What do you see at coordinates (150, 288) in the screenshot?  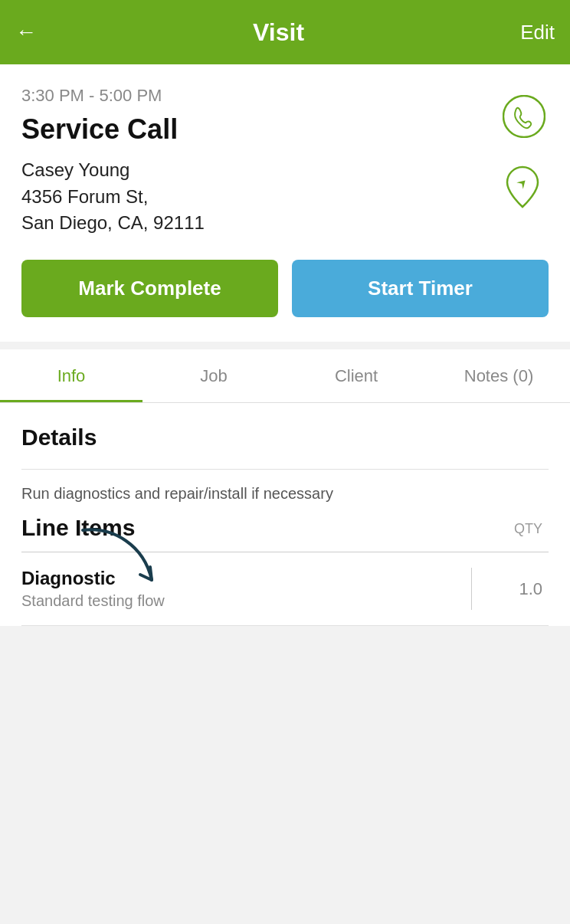 I see `mark-complete-button: Mark Complete` at bounding box center [150, 288].